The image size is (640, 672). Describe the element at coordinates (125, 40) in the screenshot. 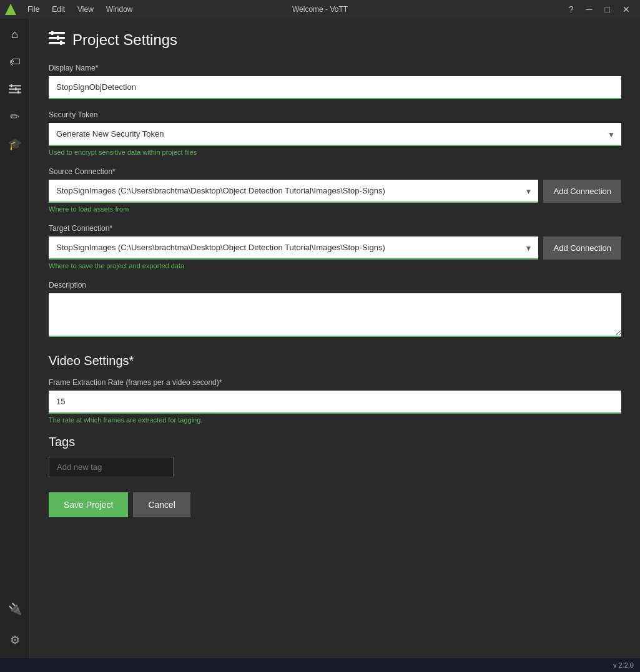

I see `page-title: Project Settings` at that location.